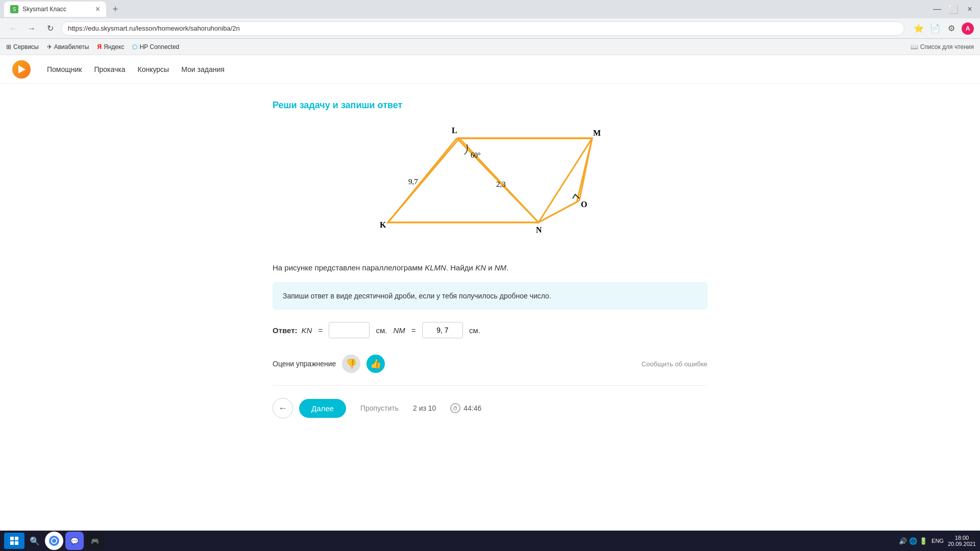 This screenshot has width=980, height=551. What do you see at coordinates (476, 155) in the screenshot?
I see `angle-label: 60°` at bounding box center [476, 155].